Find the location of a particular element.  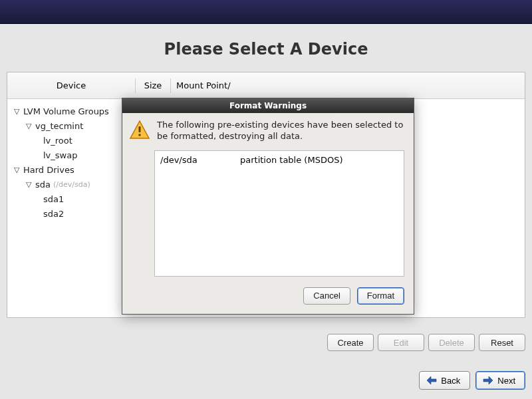

arrow-right-icon is located at coordinates (488, 380).